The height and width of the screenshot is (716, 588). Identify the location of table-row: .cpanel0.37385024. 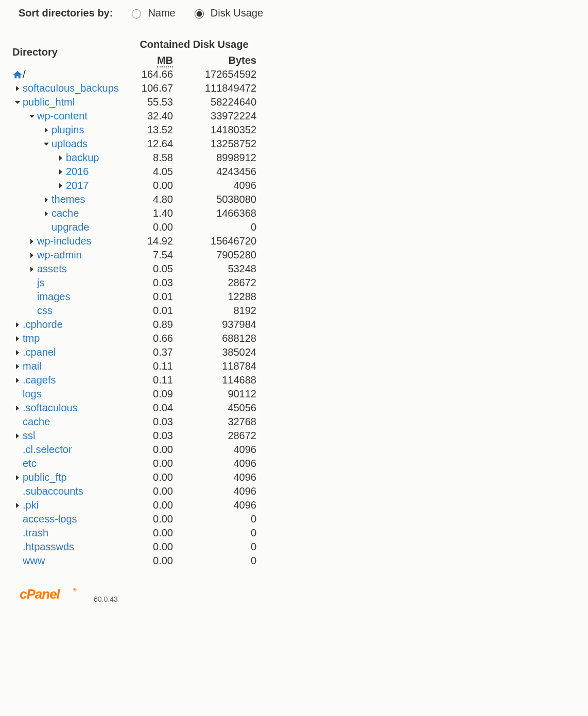
(134, 352).